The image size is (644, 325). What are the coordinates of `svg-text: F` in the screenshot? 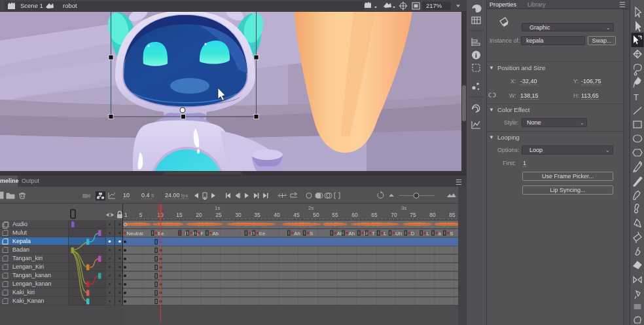 It's located at (203, 233).